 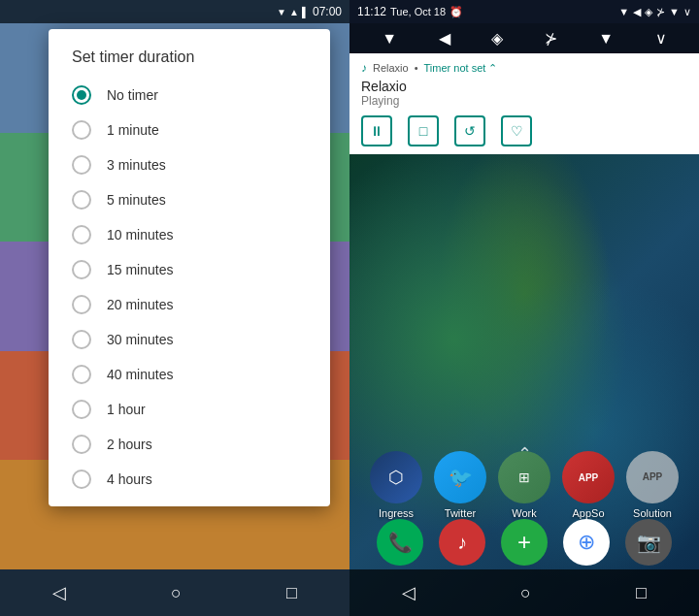 I want to click on option-40min: 40 minutes, so click(x=189, y=374).